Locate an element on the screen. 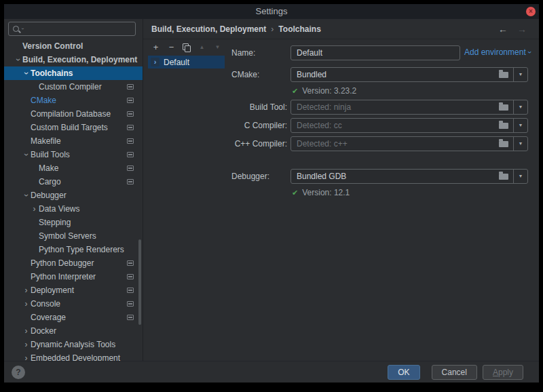  sidebar-item-label: Console is located at coordinates (45, 304).